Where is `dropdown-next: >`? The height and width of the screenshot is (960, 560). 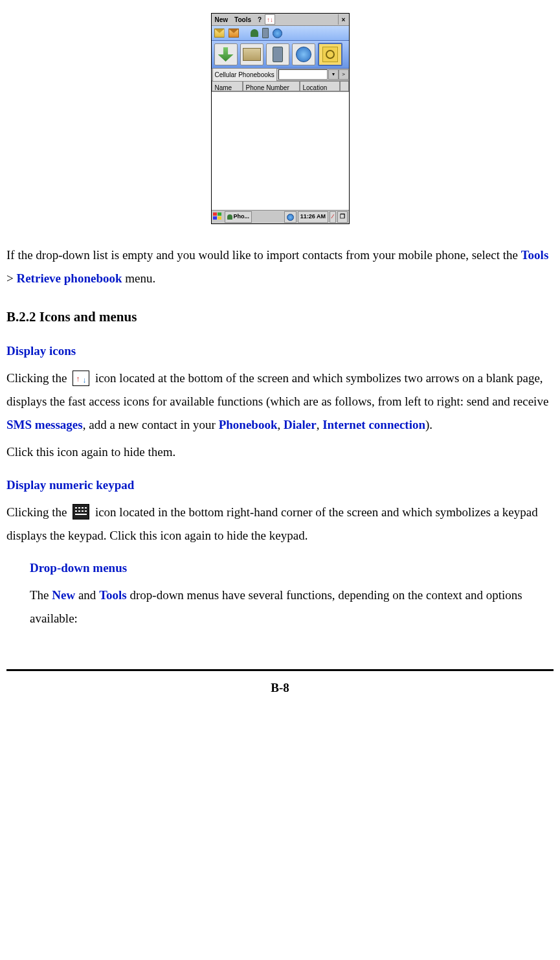
dropdown-next: > is located at coordinates (344, 74).